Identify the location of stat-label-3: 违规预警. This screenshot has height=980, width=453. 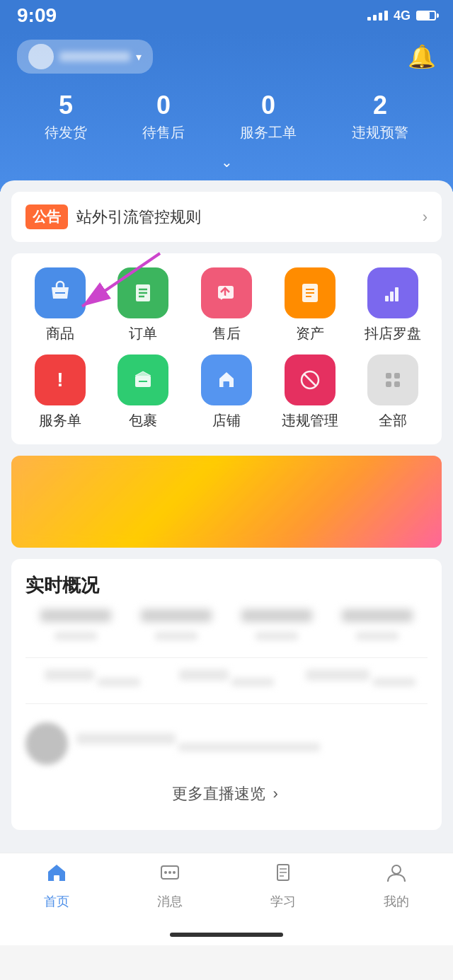
(380, 133).